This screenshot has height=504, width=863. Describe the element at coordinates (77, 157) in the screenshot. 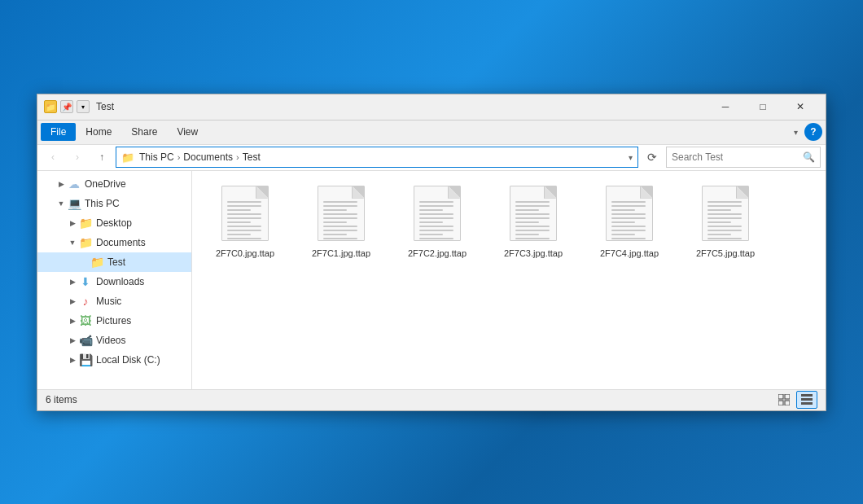

I see `forward-button: ›` at that location.